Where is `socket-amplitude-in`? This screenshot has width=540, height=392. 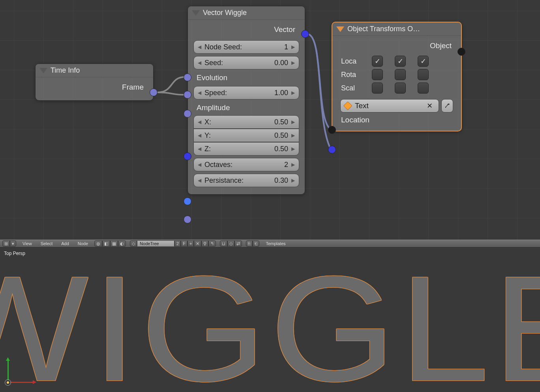
socket-amplitude-in is located at coordinates (188, 156).